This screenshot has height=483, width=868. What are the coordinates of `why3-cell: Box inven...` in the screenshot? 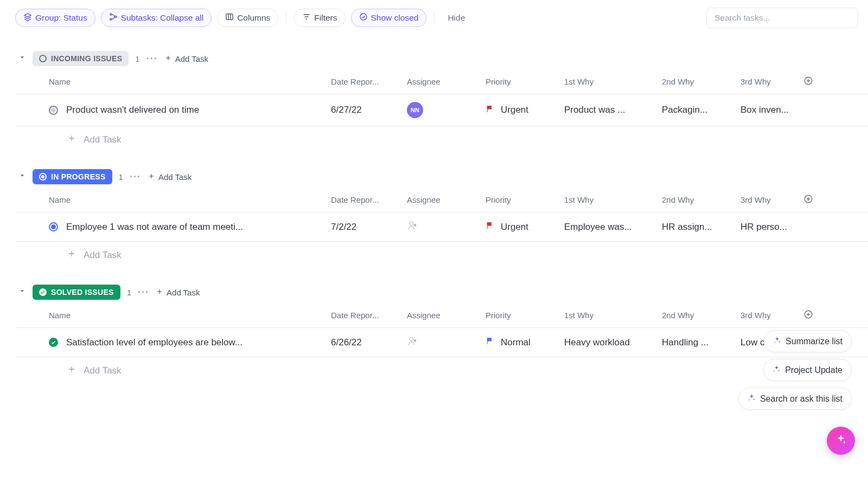 It's located at (777, 110).